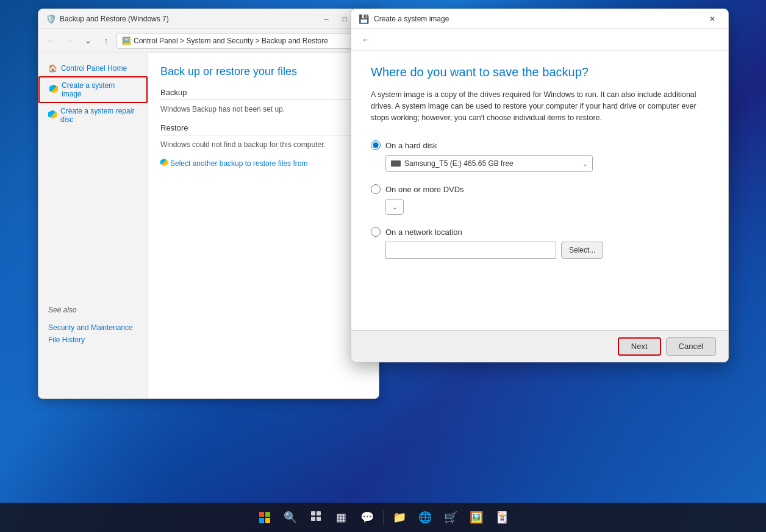 This screenshot has width=766, height=532. I want to click on hard-disk-radio-label: On a hard disk, so click(540, 145).